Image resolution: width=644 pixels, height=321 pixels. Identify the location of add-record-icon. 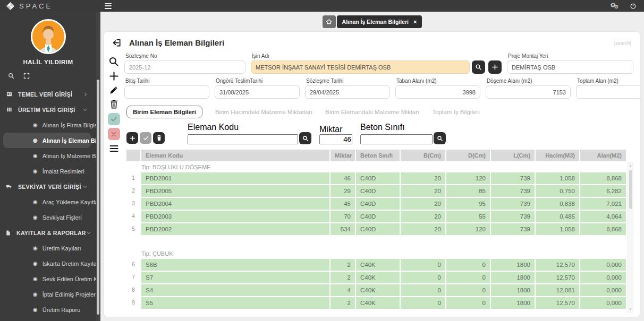
(114, 76).